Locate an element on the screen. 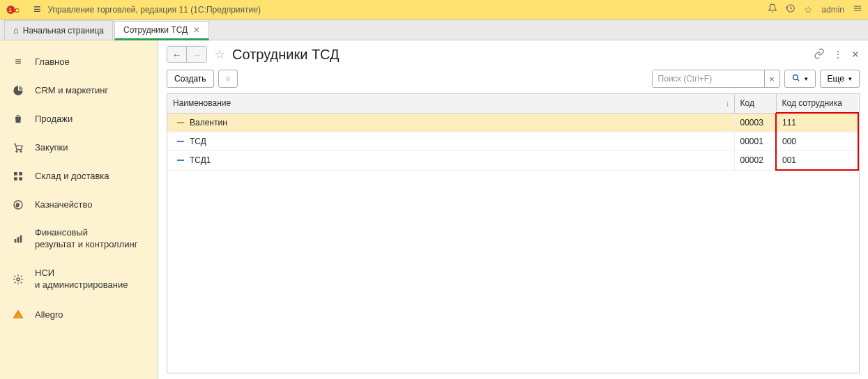 This screenshot has height=379, width=868. menu-icon: ≡ is located at coordinates (38, 10).